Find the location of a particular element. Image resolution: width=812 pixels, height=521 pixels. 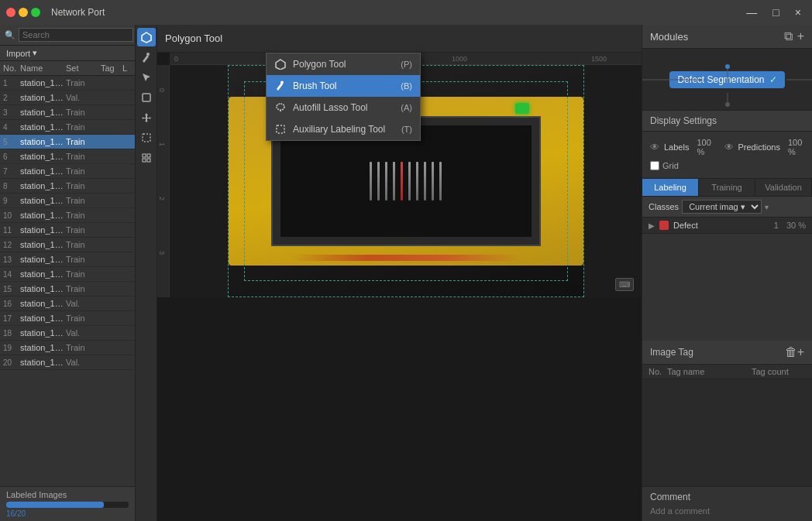

col-name: Name is located at coordinates (43, 68).